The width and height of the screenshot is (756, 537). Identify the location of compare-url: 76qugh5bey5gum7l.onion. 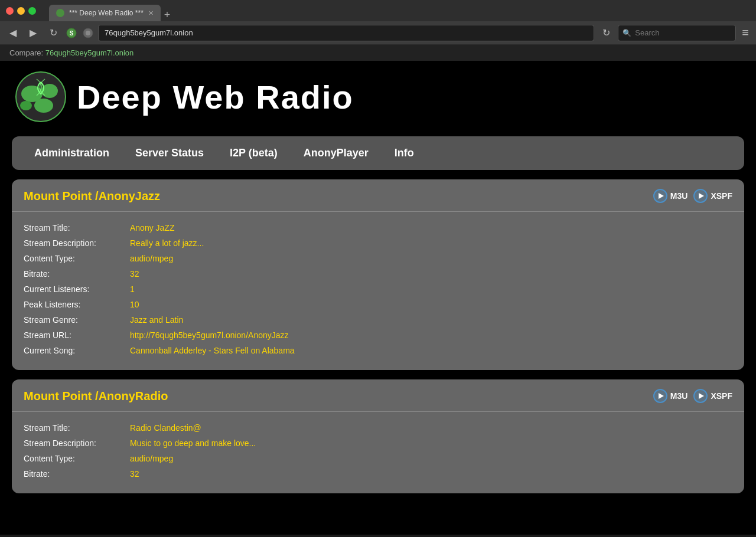
(90, 53).